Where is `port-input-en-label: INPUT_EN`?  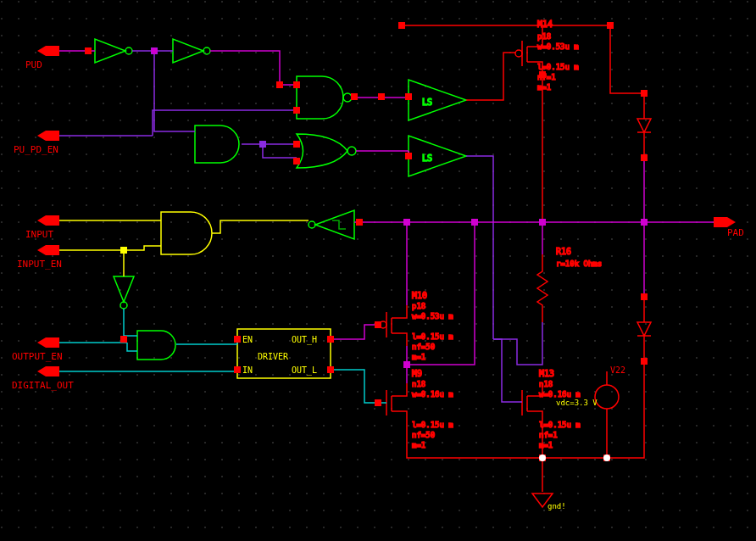 port-input-en-label: INPUT_EN is located at coordinates (39, 265).